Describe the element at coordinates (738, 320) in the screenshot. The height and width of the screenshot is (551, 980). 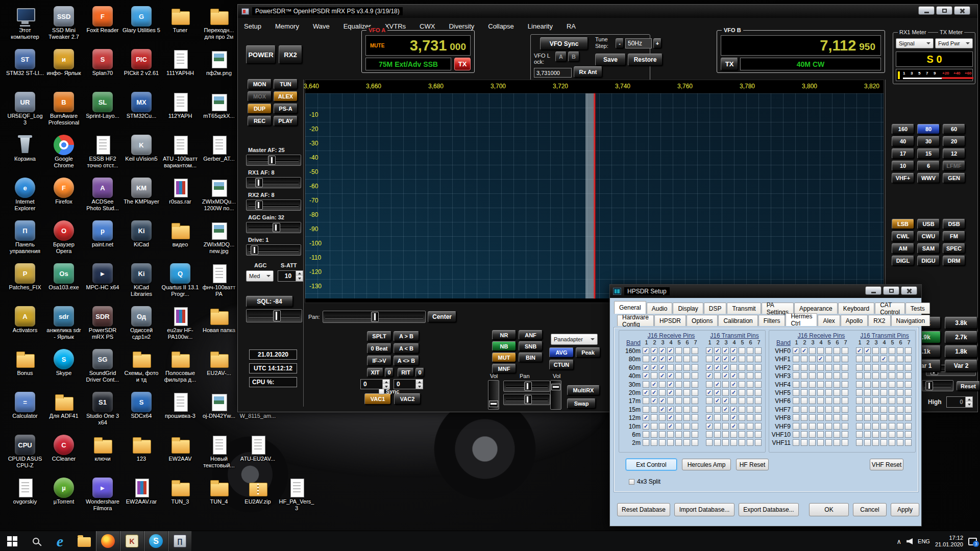
I see `tab-calibration: Calibration` at that location.